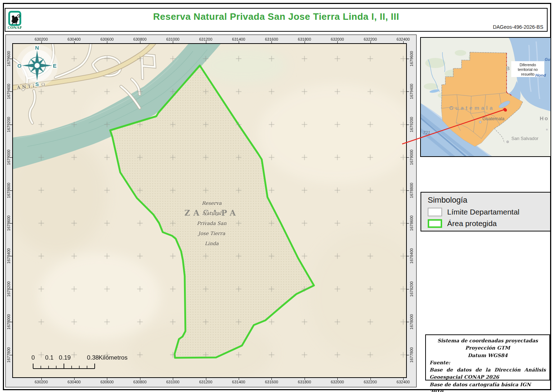  What do you see at coordinates (212, 223) in the screenshot?
I see `reserve-label-line: Privada San` at bounding box center [212, 223].